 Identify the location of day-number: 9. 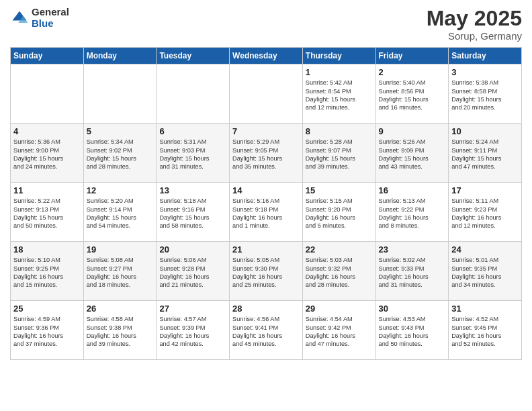
(412, 132).